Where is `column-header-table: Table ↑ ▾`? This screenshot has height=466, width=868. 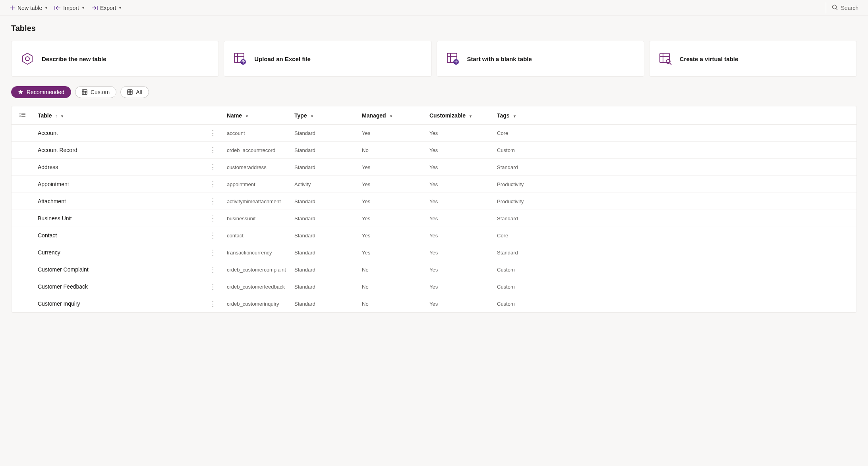
column-header-table: Table ↑ ▾ is located at coordinates (119, 116).